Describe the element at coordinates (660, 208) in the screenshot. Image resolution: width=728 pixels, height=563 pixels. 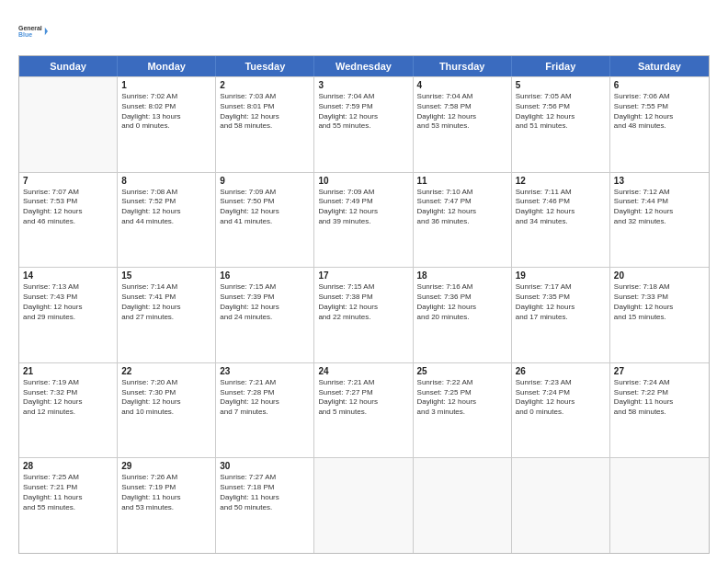
I see `day-info: Sunrise: 7:12 AMSunset: 7:44 PMDaylight:…` at that location.